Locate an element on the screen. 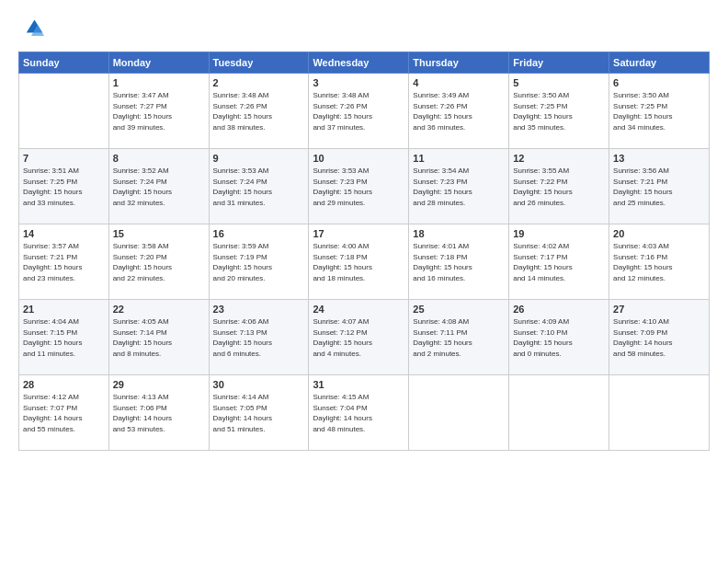 The image size is (728, 563). weekday-header-friday: Friday is located at coordinates (559, 63).